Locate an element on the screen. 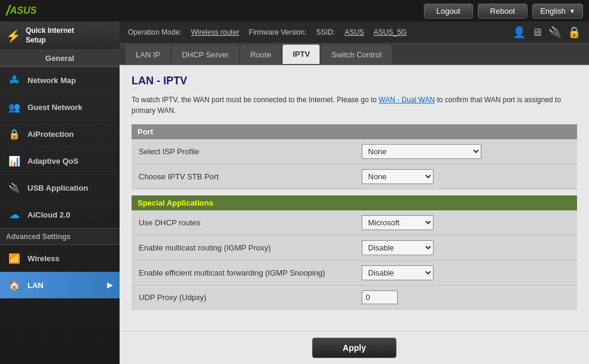 This screenshot has height=364, width=589. monitor-icon: 🖥 is located at coordinates (537, 32).